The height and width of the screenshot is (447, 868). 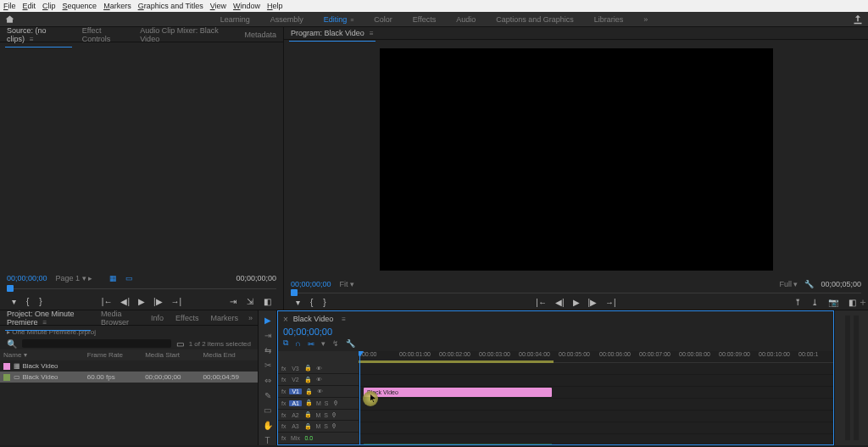 I want to click on track-a1: fxA1🔒MS🎙, so click(x=319, y=404).